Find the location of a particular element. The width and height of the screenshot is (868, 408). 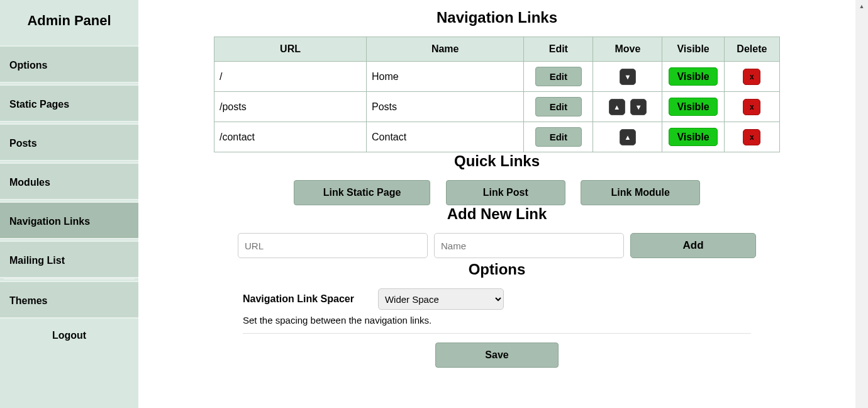

th-move: Move is located at coordinates (628, 49).